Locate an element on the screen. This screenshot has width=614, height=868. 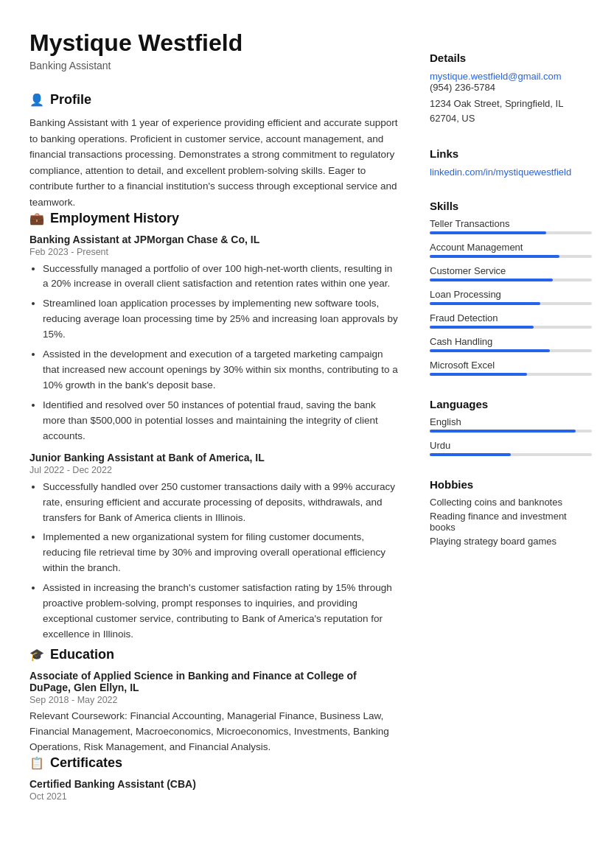
employment-header: 💼 Employment History is located at coordinates (215, 218).